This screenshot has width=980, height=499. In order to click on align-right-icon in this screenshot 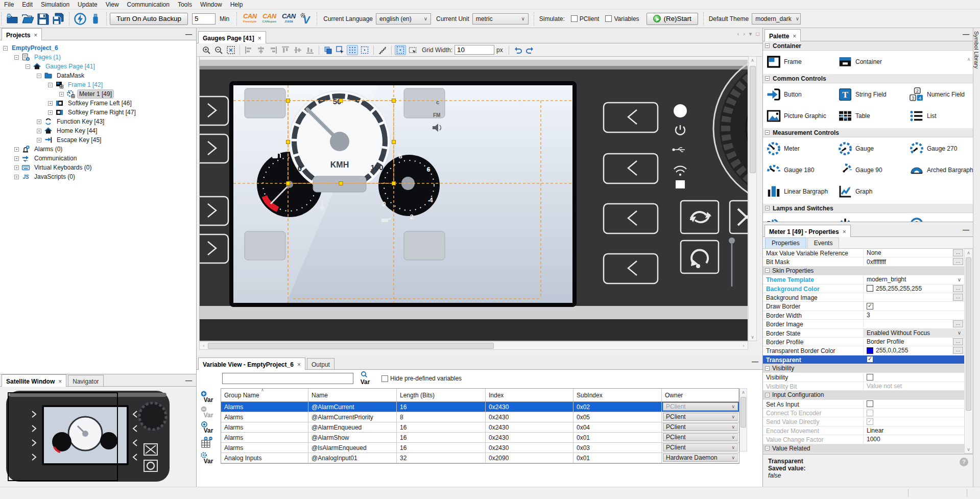, I will do `click(273, 50)`.